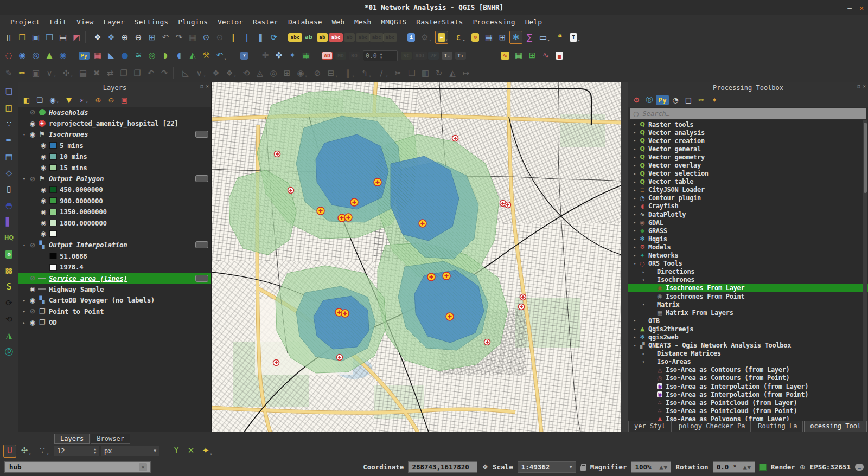  I want to click on rotation-spinner: 0.0▲▼, so click(380, 56).